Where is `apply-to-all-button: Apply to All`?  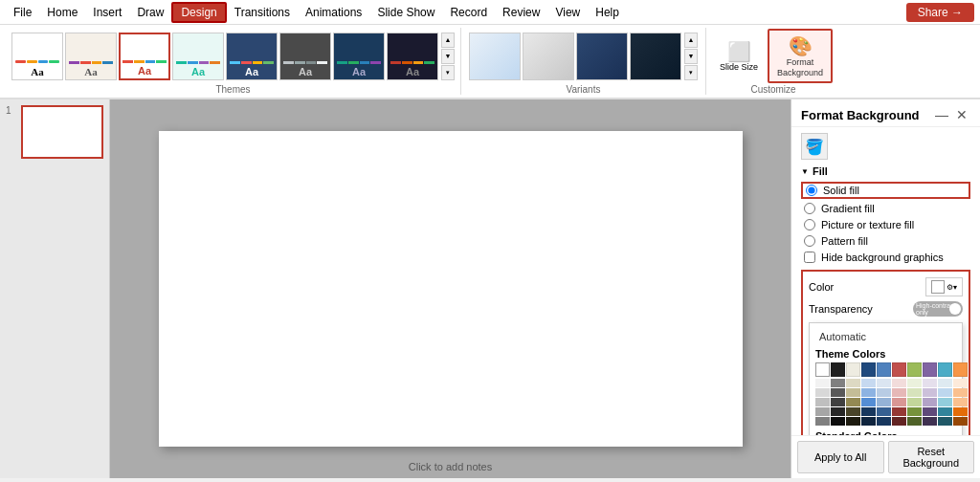 apply-to-all-button: Apply to All is located at coordinates (840, 457).